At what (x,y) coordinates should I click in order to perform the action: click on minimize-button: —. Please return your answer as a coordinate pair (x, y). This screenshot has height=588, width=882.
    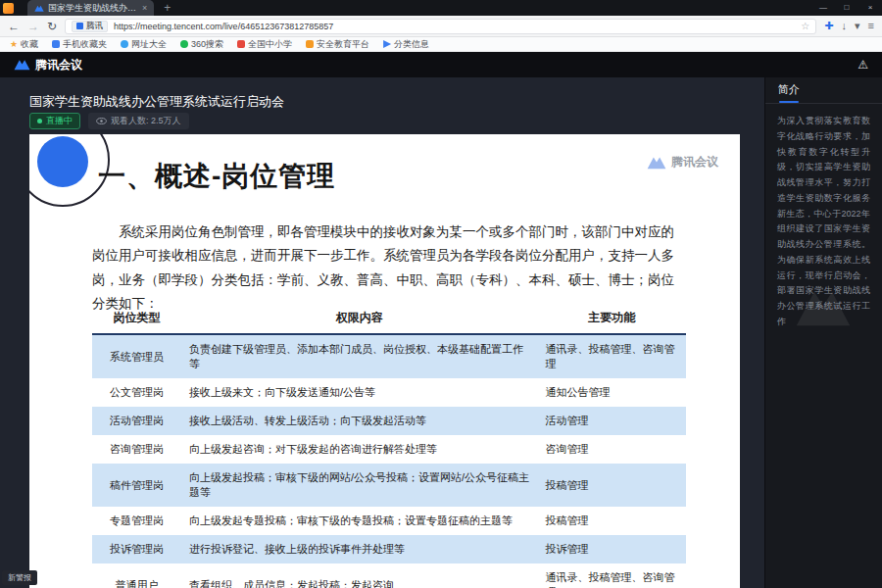
    Looking at the image, I should click on (823, 8).